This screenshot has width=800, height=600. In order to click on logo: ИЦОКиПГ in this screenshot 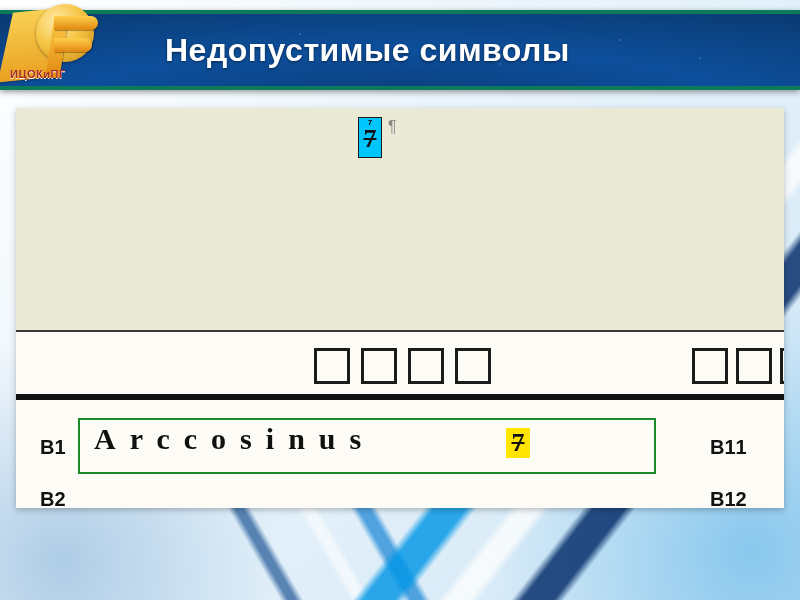, I will do `click(61, 48)`.